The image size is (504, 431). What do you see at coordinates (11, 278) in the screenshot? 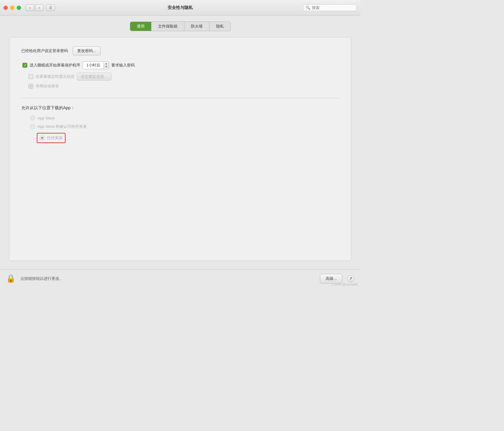
I see `lock-icon: 🔒` at bounding box center [11, 278].